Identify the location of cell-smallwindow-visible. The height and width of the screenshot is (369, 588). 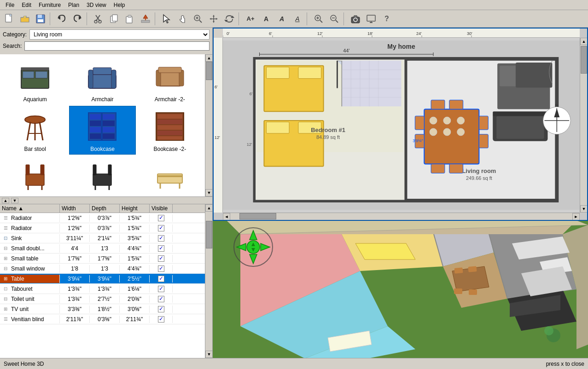
(161, 269).